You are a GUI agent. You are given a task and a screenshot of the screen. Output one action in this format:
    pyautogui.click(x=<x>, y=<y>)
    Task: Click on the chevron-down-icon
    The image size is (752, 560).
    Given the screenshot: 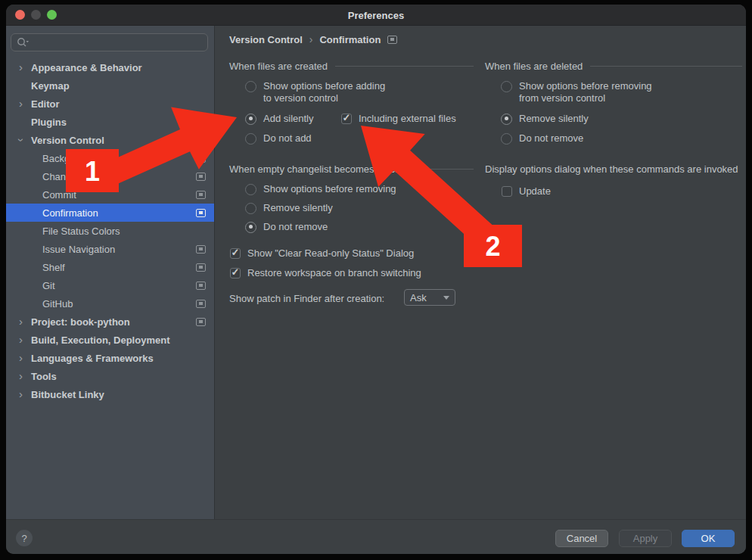 What is the action you would take?
    pyautogui.click(x=25, y=140)
    